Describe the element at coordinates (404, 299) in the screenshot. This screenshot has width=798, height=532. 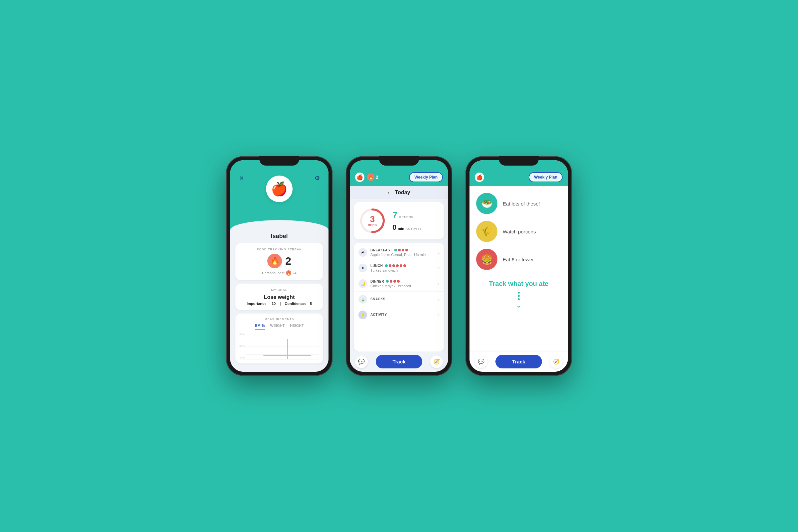
I see `snacks-name-row: SNACKS` at that location.